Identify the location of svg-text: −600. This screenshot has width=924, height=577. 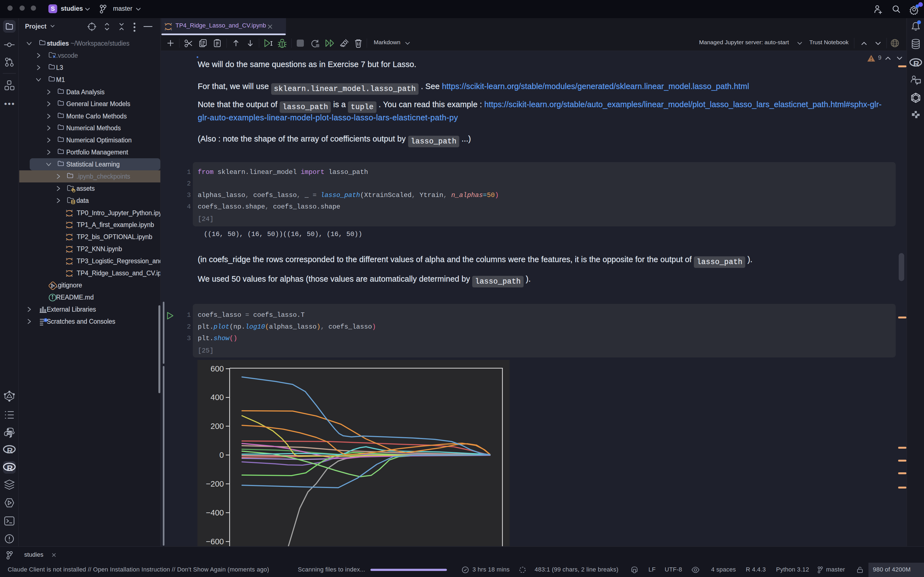
(215, 542).